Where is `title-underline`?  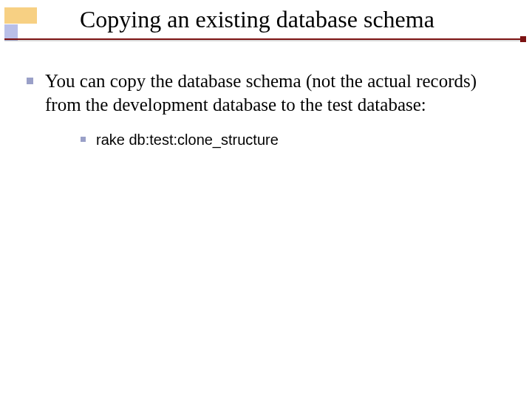
title-underline is located at coordinates (265, 39).